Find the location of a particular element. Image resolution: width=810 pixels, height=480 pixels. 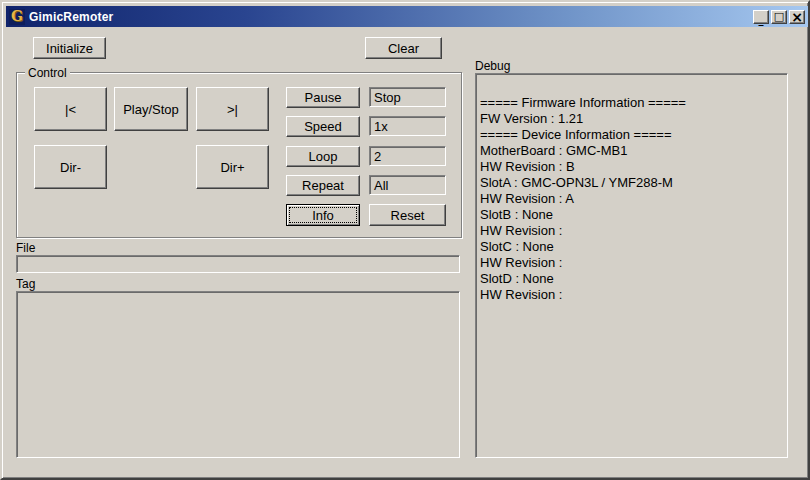

play-stop-button: Play/Stop is located at coordinates (151, 109).